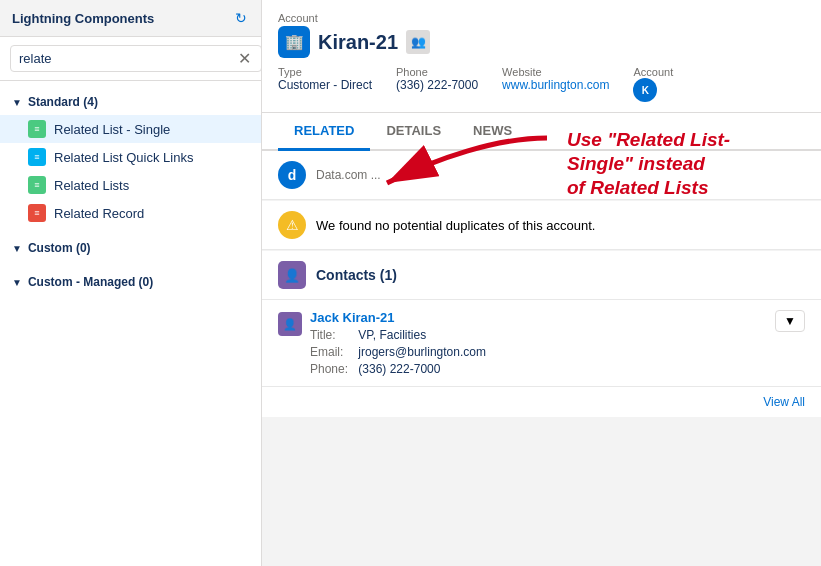 This screenshot has height=566, width=821. What do you see at coordinates (17, 282) in the screenshot?
I see `chevron-down-icon-3: ▼` at bounding box center [17, 282].